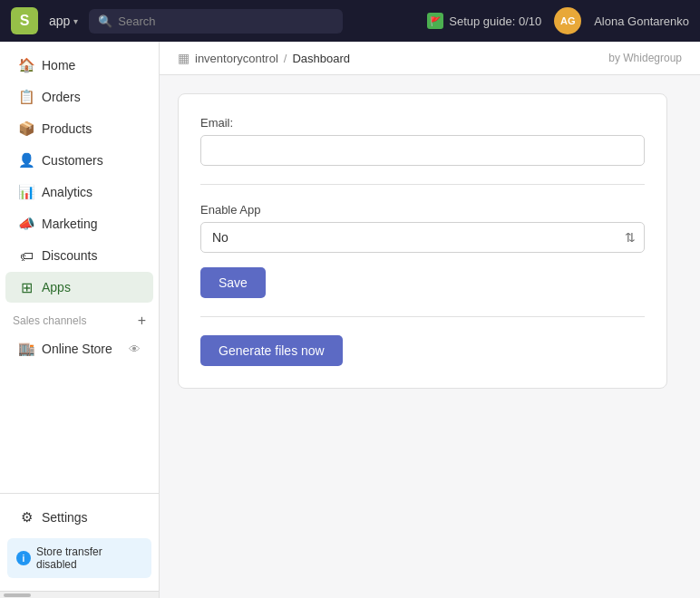 Image resolution: width=700 pixels, height=598 pixels. What do you see at coordinates (69, 256) in the screenshot?
I see `sidebar-label-discounts: Discounts` at bounding box center [69, 256].